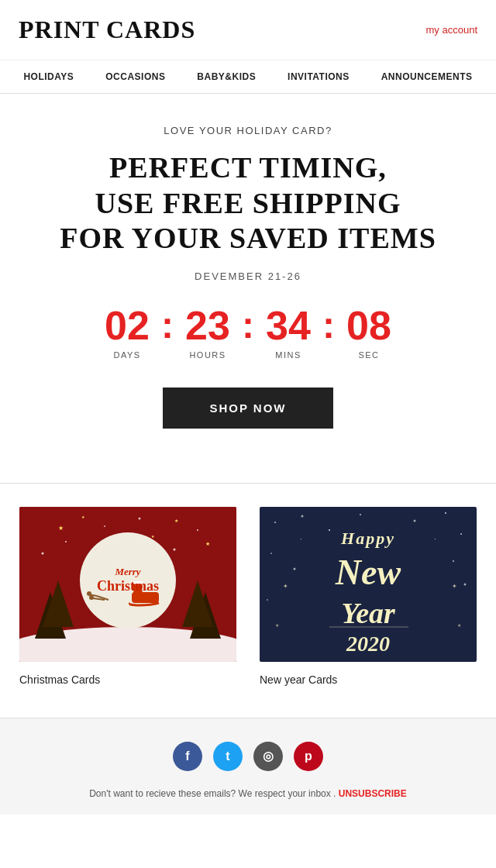  I want to click on christmas-card-label: Christmas Cards, so click(60, 680).